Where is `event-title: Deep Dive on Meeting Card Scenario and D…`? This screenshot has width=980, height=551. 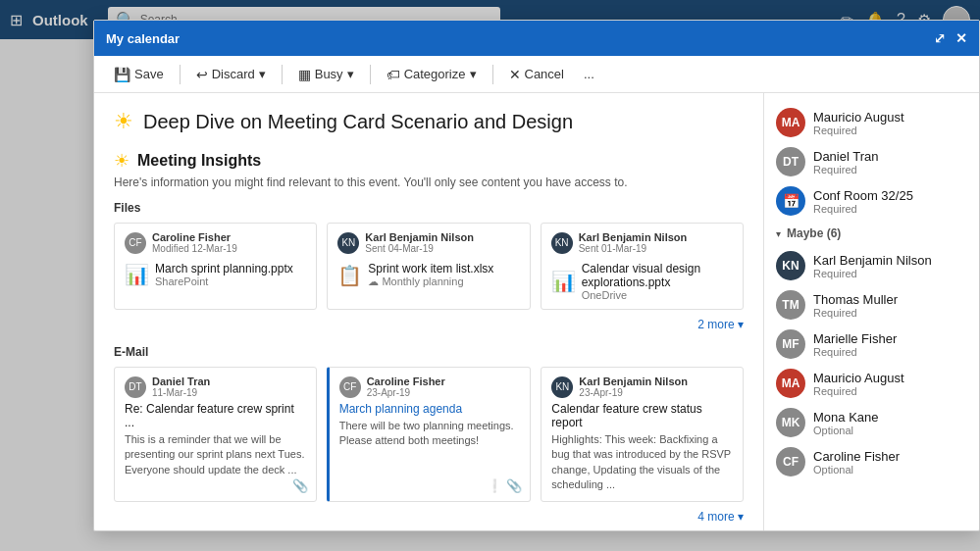 event-title: Deep Dive on Meeting Card Scenario and D… is located at coordinates (358, 122).